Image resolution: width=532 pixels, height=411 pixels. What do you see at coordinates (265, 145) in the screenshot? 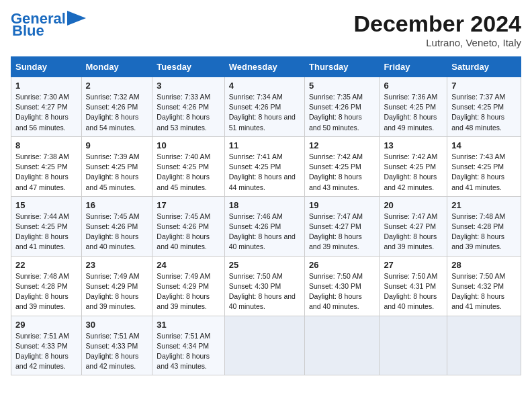
I see `day-number: 11` at bounding box center [265, 145].